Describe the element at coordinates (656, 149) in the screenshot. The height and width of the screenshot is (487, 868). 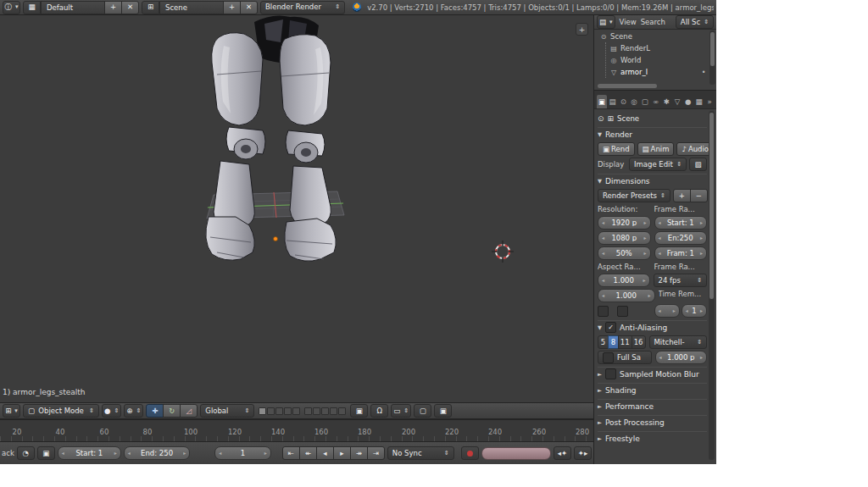
I see `render-animation-button: ▤ Anim` at that location.